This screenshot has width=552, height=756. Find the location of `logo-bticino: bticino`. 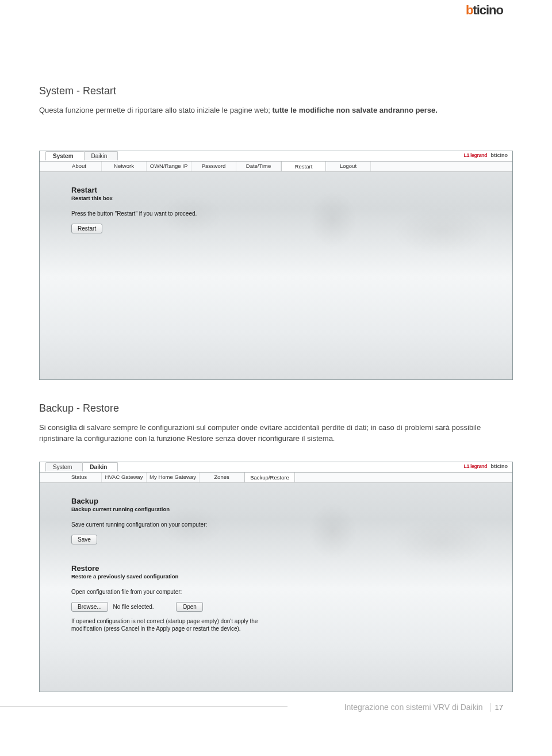

logo-bticino: bticino is located at coordinates (500, 155).